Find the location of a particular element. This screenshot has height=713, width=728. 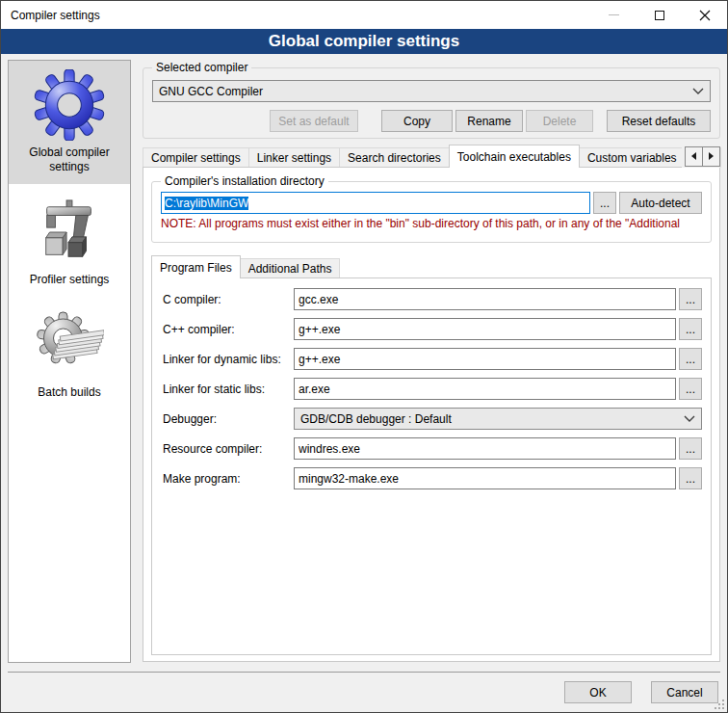

close-icon is located at coordinates (705, 15).